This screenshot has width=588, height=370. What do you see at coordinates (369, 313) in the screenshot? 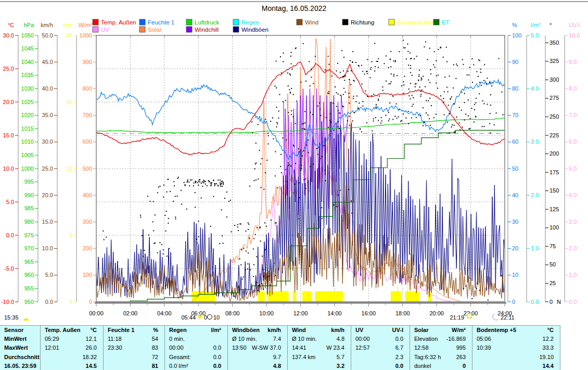
I see `x-tick-label: 16:00` at bounding box center [369, 313].